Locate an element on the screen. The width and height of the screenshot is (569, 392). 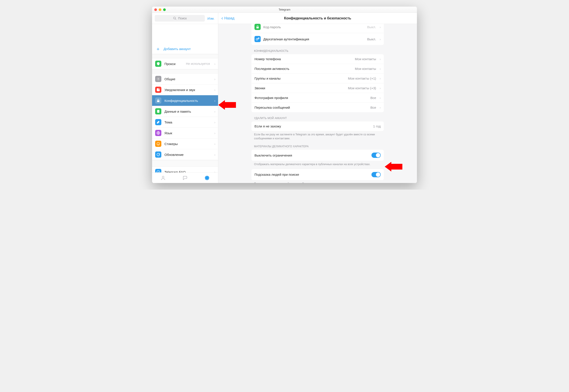
search-input: Поиск is located at coordinates (180, 18).